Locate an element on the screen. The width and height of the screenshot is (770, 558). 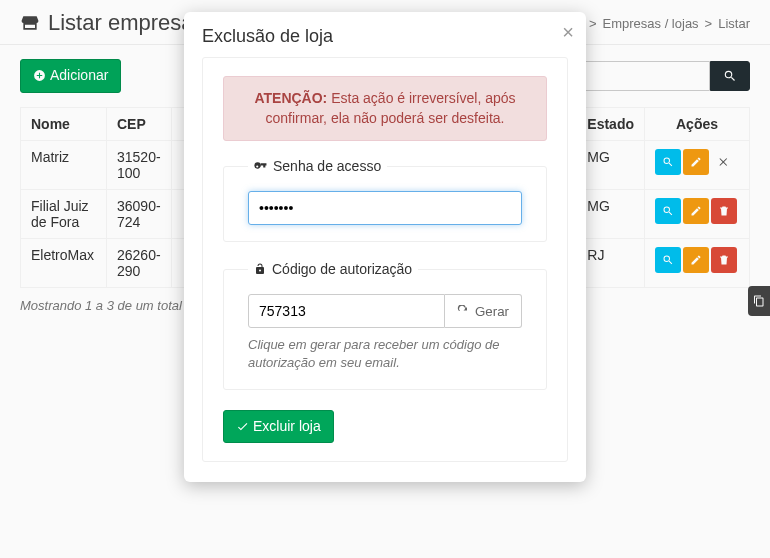
warning-prefix: ATENÇÃO: is located at coordinates (290, 98).